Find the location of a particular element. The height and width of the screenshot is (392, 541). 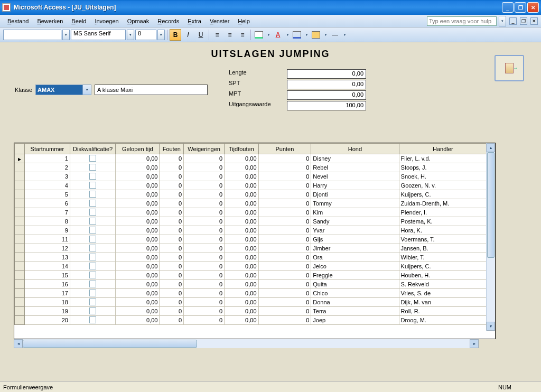

handler-cell: S. Rekveld is located at coordinates (443, 284).